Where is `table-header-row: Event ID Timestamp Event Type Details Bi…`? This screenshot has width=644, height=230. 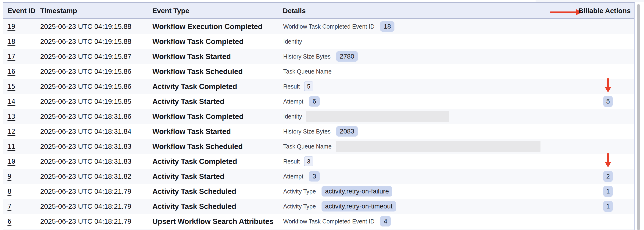
table-header-row: Event ID Timestamp Event Type Details Bi… is located at coordinates (319, 11).